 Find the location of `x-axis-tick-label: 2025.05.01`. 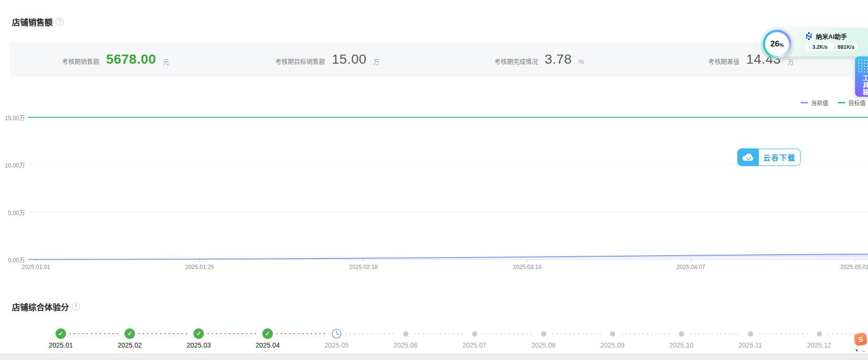

x-axis-tick-label: 2025.05.01 is located at coordinates (851, 267).